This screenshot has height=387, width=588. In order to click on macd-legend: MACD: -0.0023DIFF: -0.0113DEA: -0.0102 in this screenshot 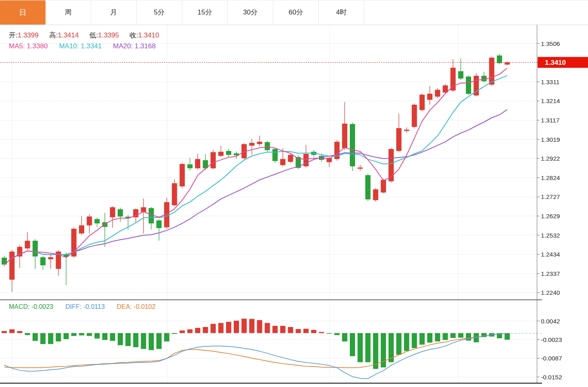, I will do `click(82, 307)`.